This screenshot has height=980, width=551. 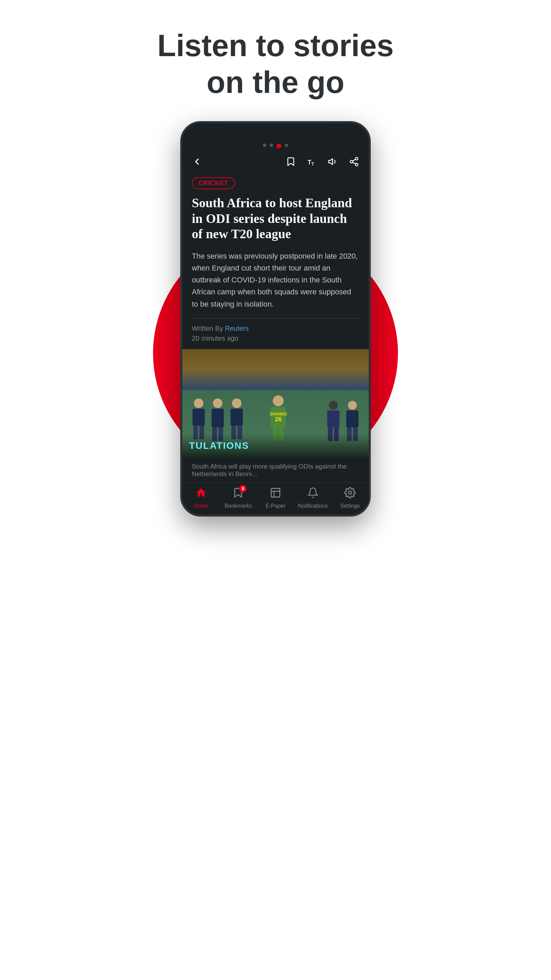 What do you see at coordinates (291, 163) in the screenshot?
I see `bookmark-button` at bounding box center [291, 163].